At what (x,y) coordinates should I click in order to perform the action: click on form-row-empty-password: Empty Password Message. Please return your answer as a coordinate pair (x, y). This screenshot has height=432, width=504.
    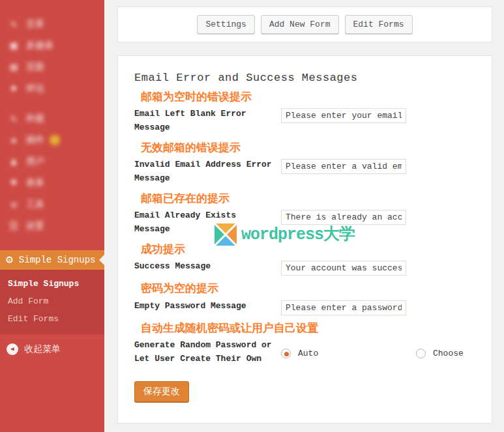
    Looking at the image, I should click on (305, 308).